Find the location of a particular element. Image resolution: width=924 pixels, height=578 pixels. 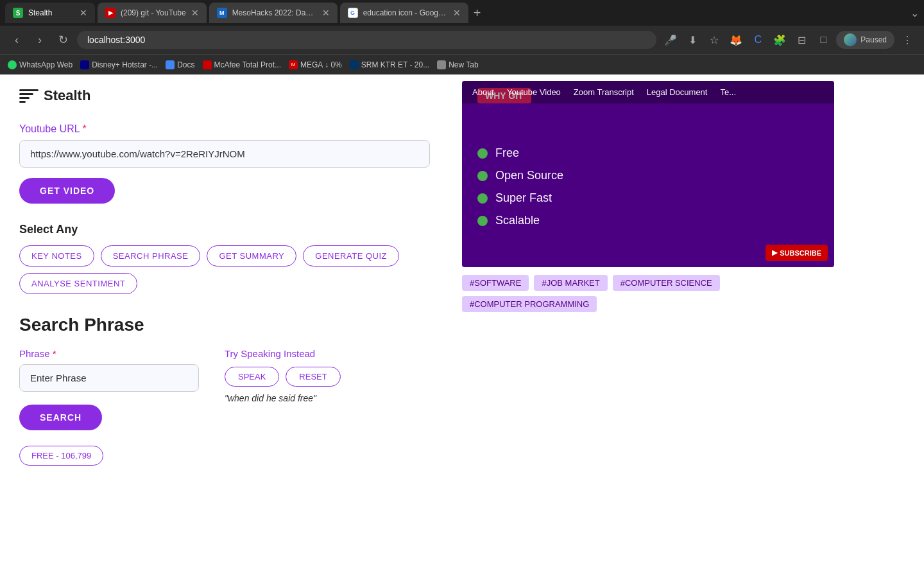

video-nav-about: About is located at coordinates (483, 92).